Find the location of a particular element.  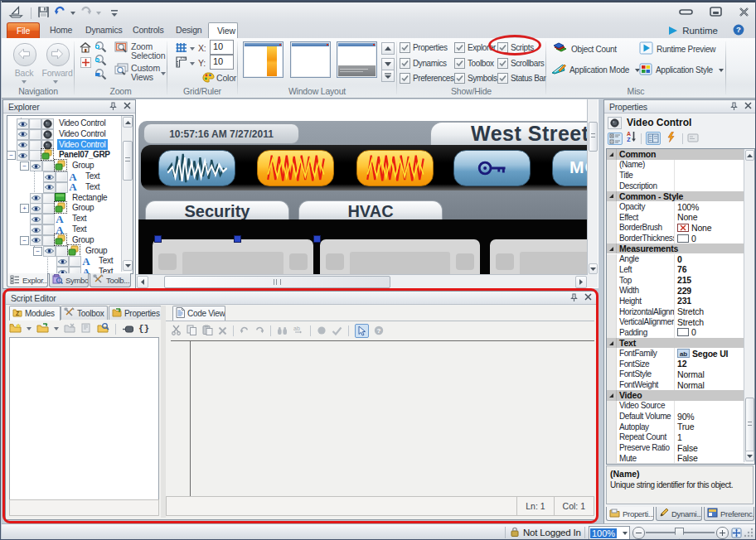

property-row-video-source: Video Source is located at coordinates (676, 407).